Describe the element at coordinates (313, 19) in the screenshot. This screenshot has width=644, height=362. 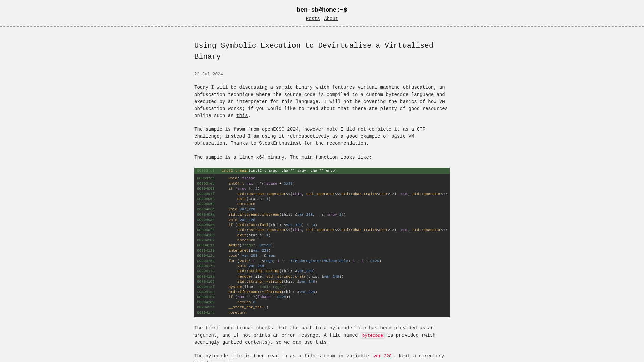
I see `nav-posts-link: Posts` at that location.